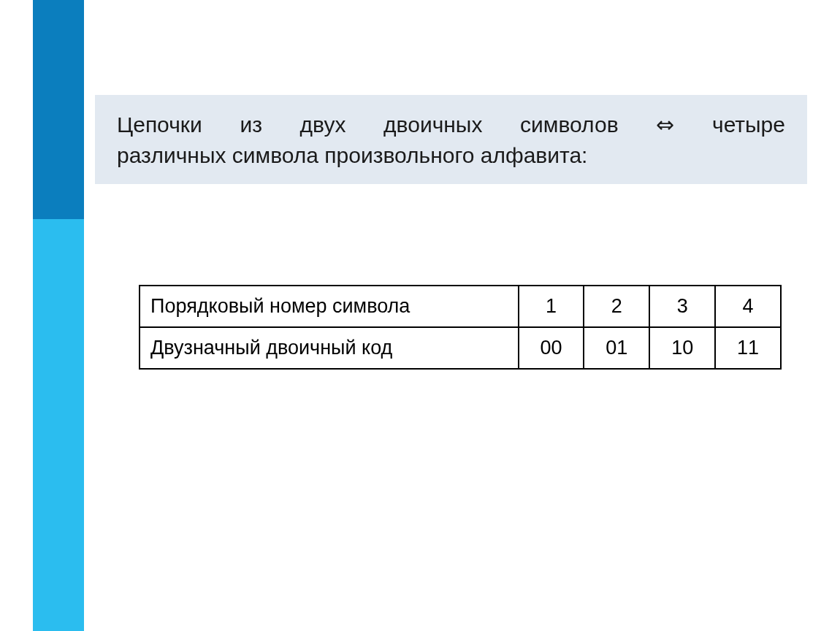 This screenshot has height=631, width=840. What do you see at coordinates (682, 348) in the screenshot?
I see `table-cell: 10` at bounding box center [682, 348].